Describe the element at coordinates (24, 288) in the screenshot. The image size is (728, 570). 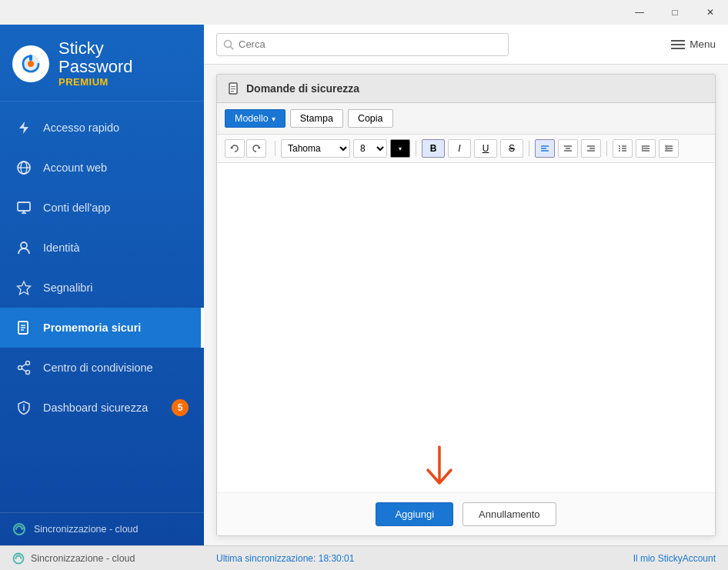
I see `star-icon` at that location.